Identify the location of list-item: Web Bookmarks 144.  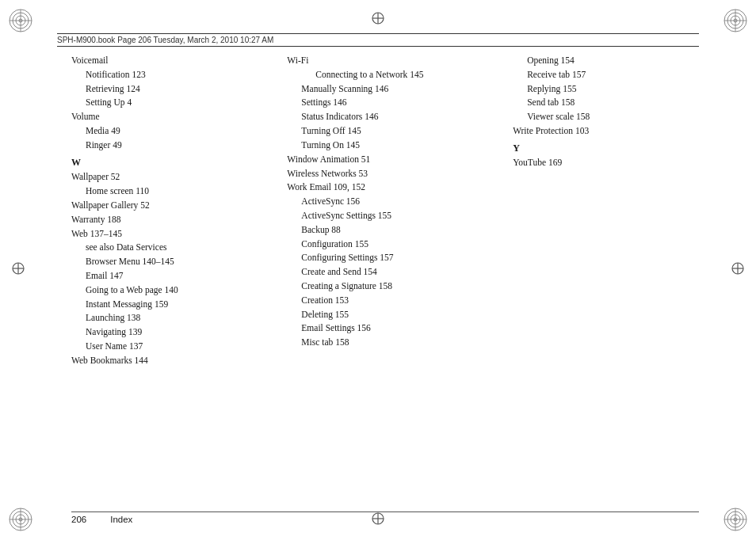
(175, 361).